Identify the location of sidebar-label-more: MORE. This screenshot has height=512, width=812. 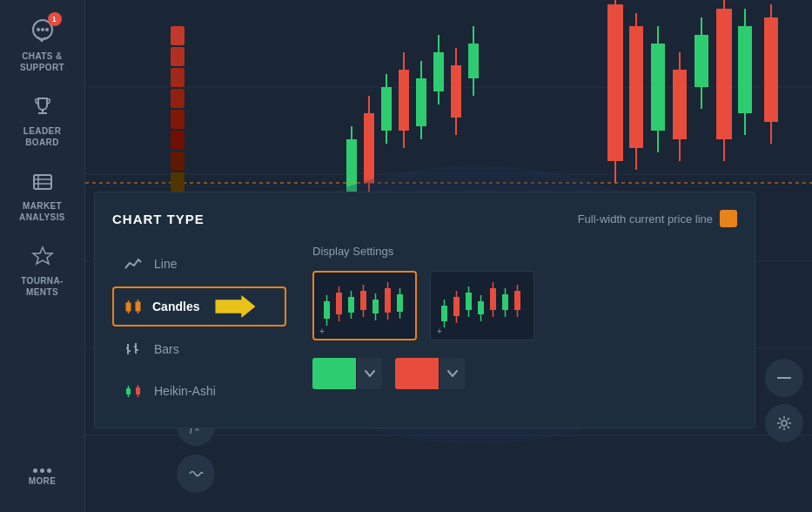
(43, 481).